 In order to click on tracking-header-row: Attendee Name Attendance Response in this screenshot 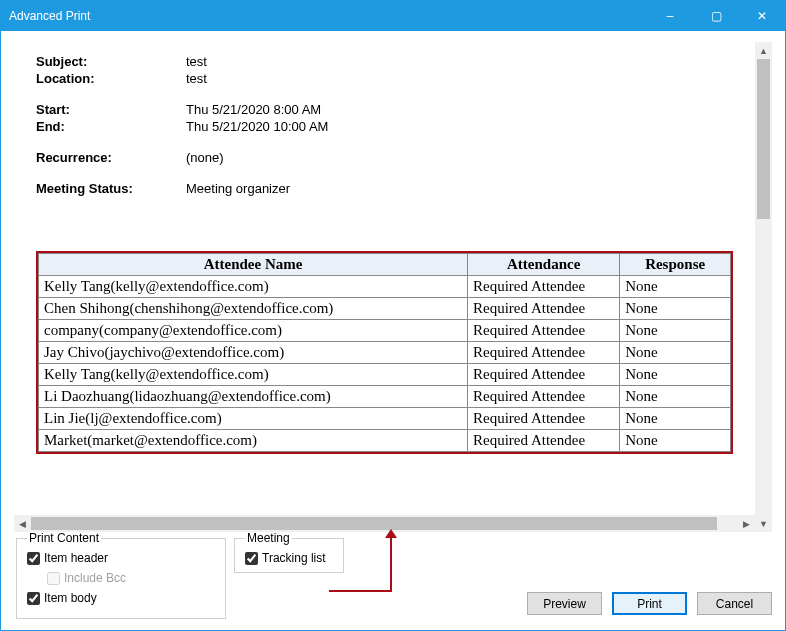, I will do `click(385, 265)`.